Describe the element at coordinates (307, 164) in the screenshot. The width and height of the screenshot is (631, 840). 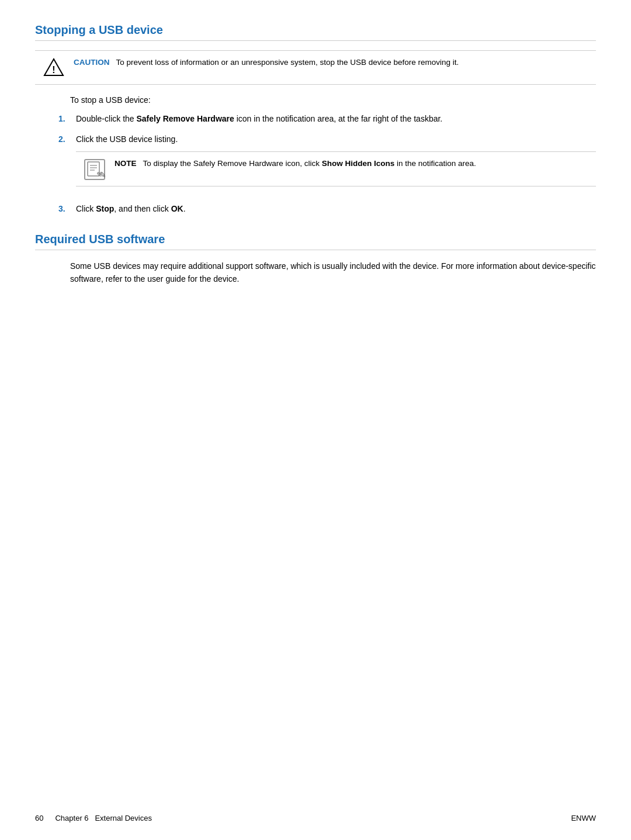
I see `note-body: To display the Safely Remove Hardware ic…` at that location.